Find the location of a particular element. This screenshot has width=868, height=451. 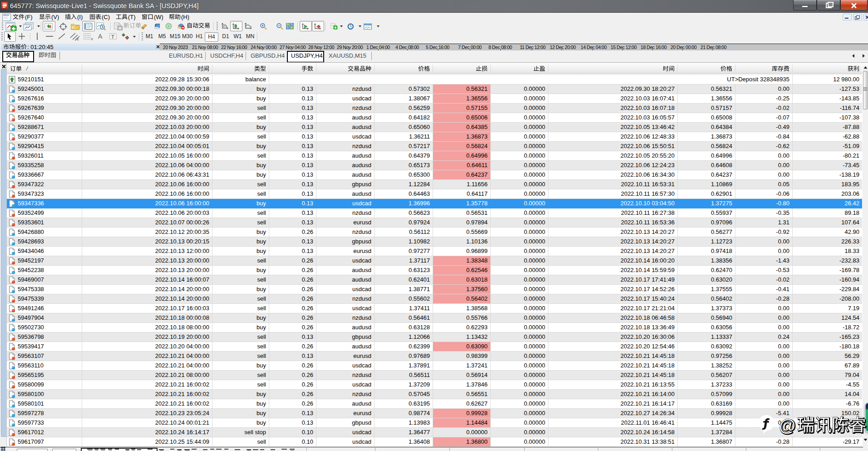

svg-text: A is located at coordinates (100, 36).